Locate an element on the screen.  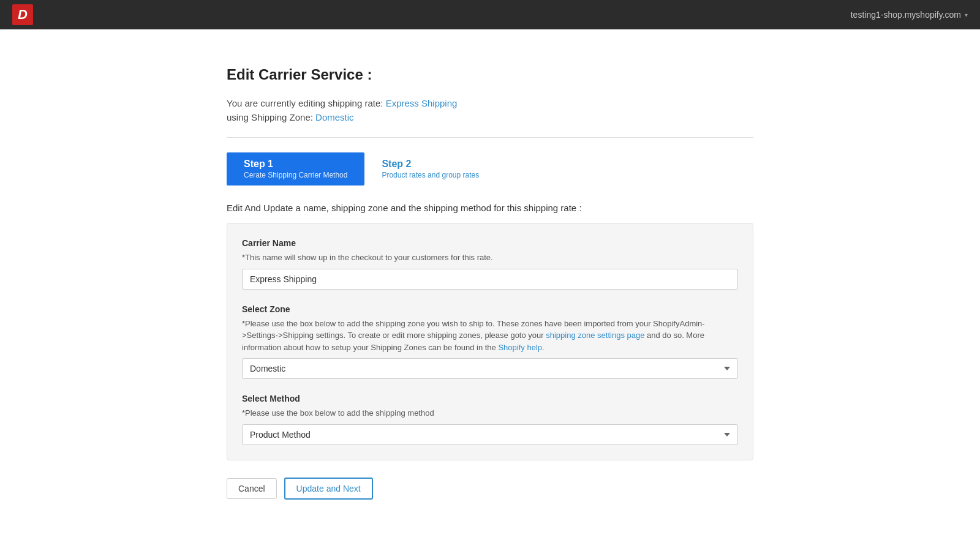
select-method-section: Select Method *Please use the box below … is located at coordinates (490, 419).